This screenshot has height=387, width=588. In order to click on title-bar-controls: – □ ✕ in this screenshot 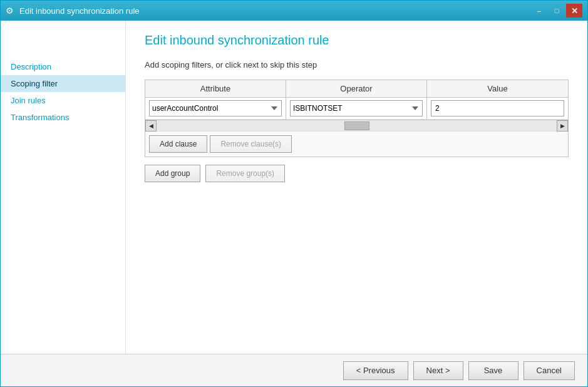, I will do `click(557, 11)`.